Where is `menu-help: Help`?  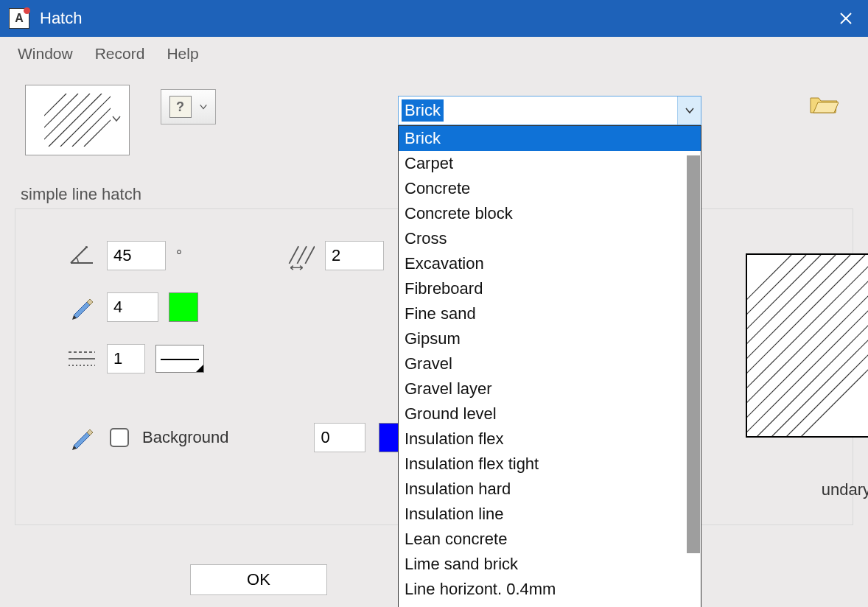 menu-help: Help is located at coordinates (183, 54).